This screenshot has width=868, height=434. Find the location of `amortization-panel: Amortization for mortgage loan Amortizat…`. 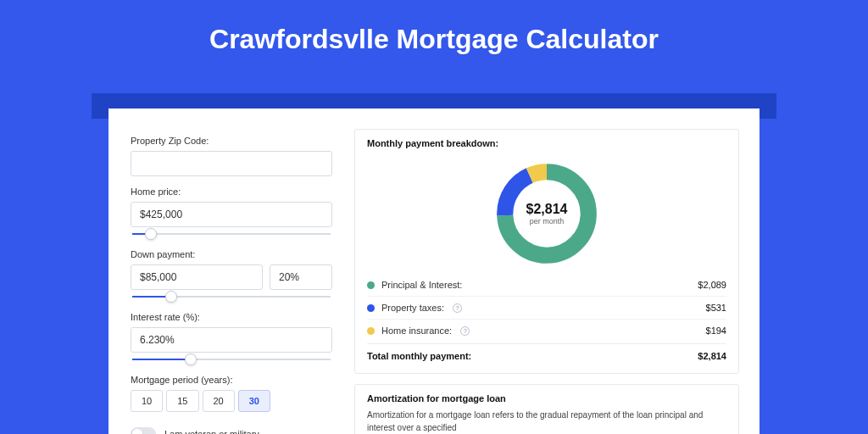

amortization-panel: Amortization for mortgage loan Amortizat… is located at coordinates (547, 409).